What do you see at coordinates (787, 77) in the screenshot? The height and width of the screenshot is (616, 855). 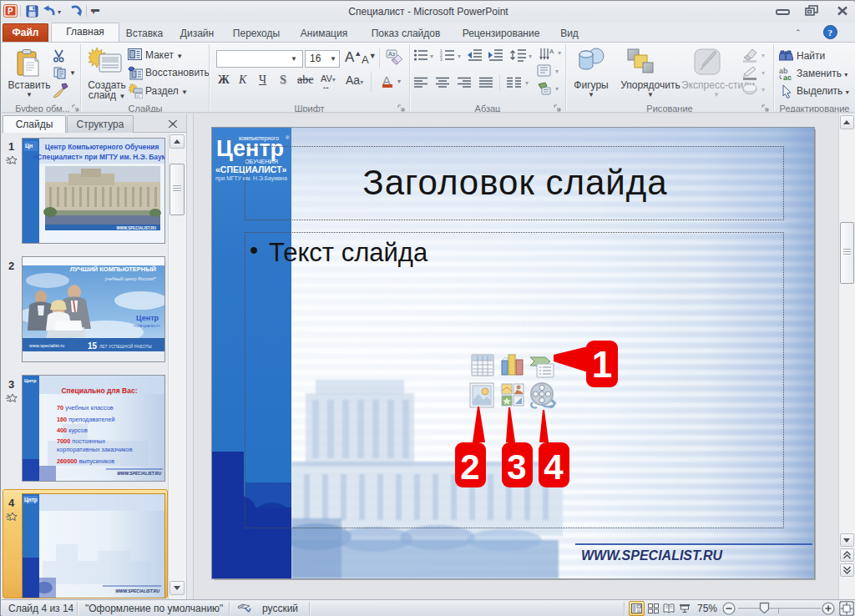 I see `svg-text: ac` at bounding box center [787, 77].